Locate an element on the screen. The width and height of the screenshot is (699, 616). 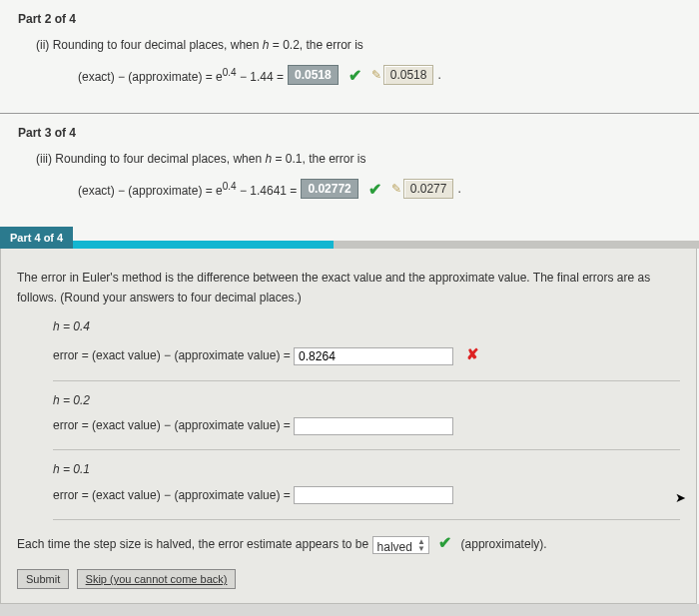
solution-wrapper: ✎0.0518 is located at coordinates (403, 75).